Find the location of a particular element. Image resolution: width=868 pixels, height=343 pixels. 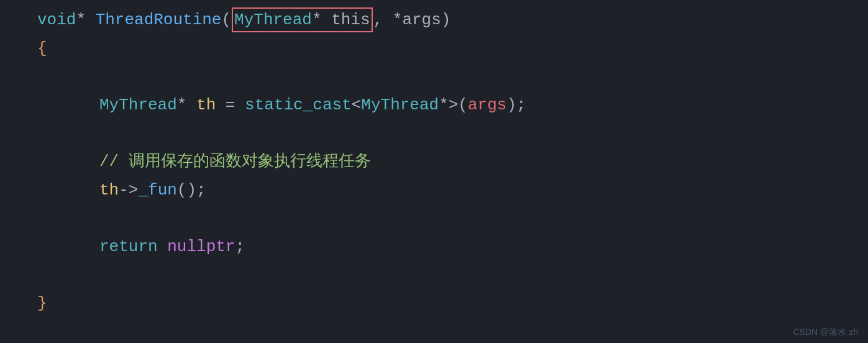

keyword-return: return is located at coordinates (129, 247).